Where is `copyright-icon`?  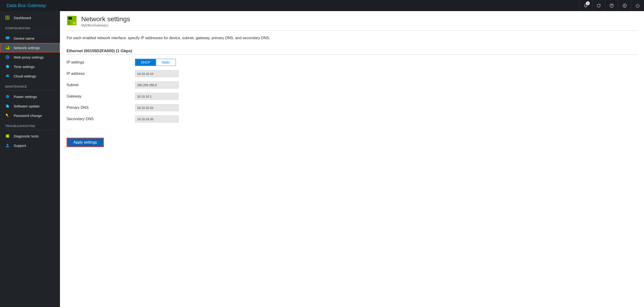 copyright-icon is located at coordinates (624, 6).